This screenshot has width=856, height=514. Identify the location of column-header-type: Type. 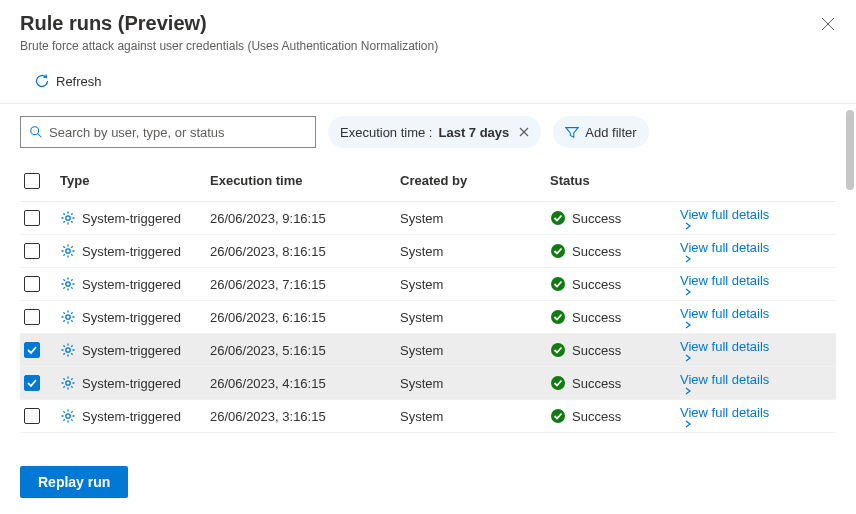
(135, 180).